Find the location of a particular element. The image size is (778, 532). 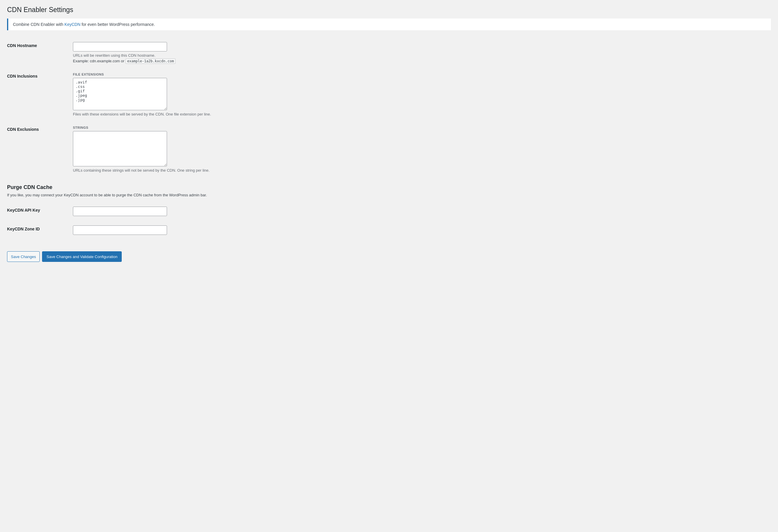

example-plain: cdn.example.com is located at coordinates (105, 61).